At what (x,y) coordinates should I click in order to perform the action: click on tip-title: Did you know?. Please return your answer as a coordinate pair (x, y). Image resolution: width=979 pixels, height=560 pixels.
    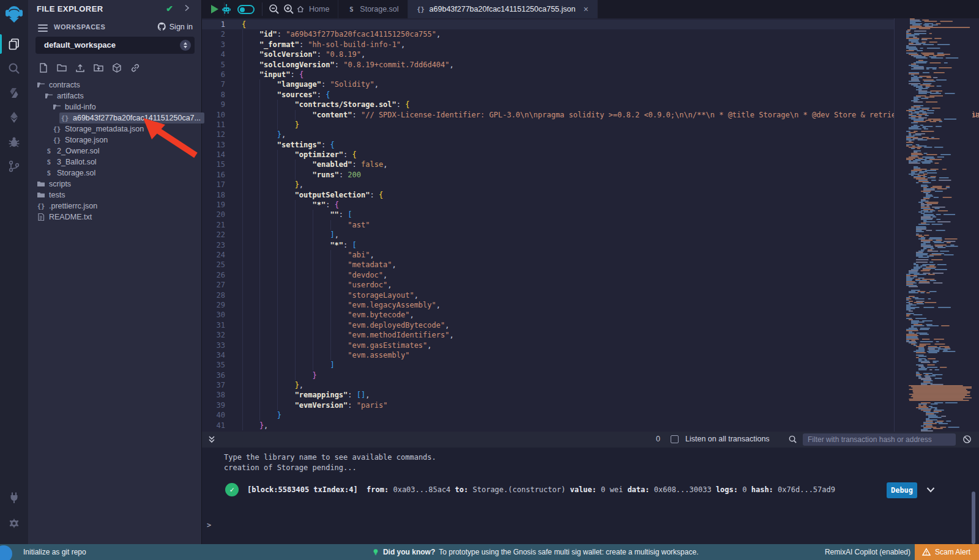
    Looking at the image, I should click on (409, 552).